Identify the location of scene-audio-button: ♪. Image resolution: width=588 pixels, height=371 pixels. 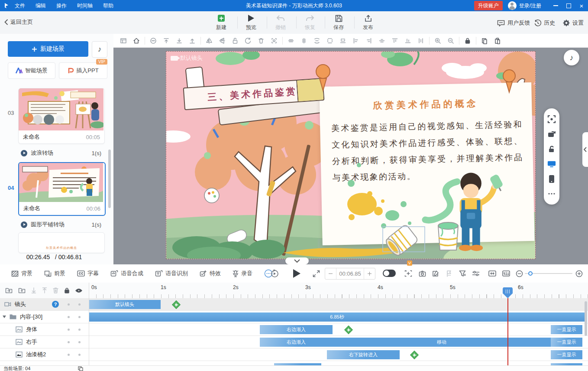
(572, 58).